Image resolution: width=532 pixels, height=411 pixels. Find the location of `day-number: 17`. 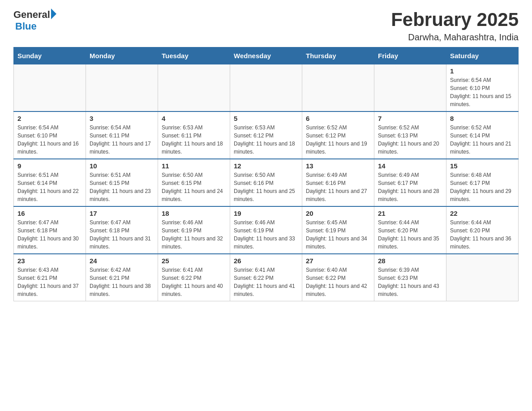

day-number: 17 is located at coordinates (122, 213).